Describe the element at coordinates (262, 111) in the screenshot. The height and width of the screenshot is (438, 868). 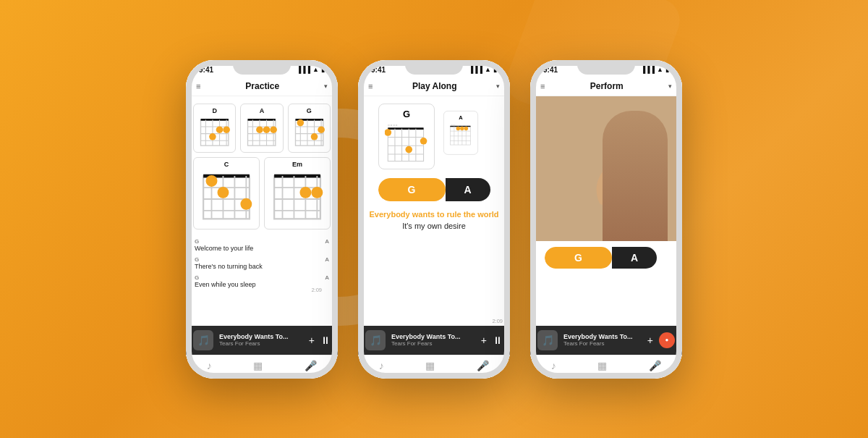
I see `chord-a-label: A` at that location.